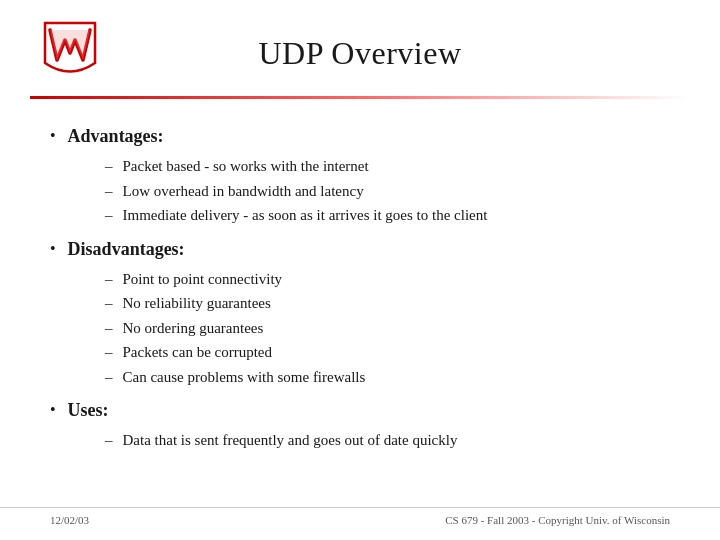 The image size is (720, 540). Describe the element at coordinates (244, 378) in the screenshot. I see `disadvantage-text-5: Can cause problems with some firewalls` at that location.